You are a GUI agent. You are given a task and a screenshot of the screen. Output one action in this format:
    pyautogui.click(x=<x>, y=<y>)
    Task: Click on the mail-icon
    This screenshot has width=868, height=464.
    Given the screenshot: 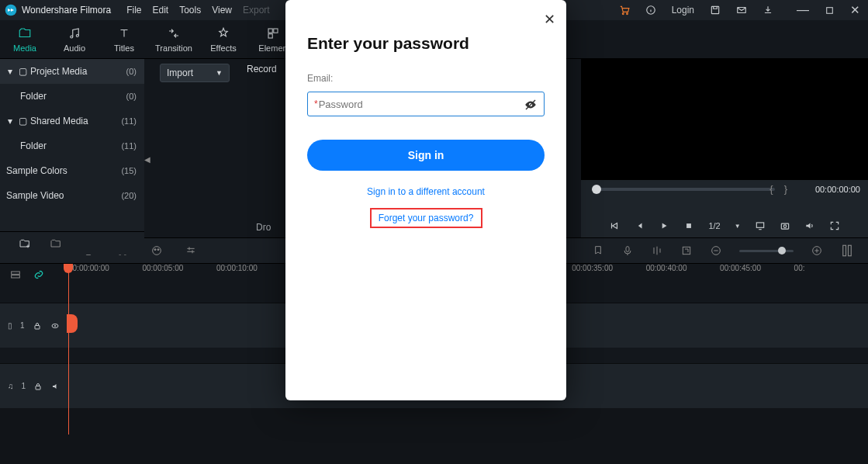 What is the action you would take?
    pyautogui.click(x=742, y=10)
    